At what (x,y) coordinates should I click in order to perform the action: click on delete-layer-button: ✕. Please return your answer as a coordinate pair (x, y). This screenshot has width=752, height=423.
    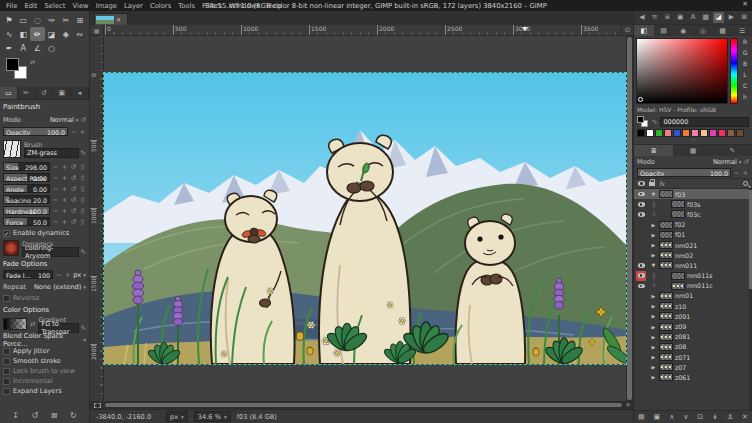
    Looking at the image, I should click on (745, 417).